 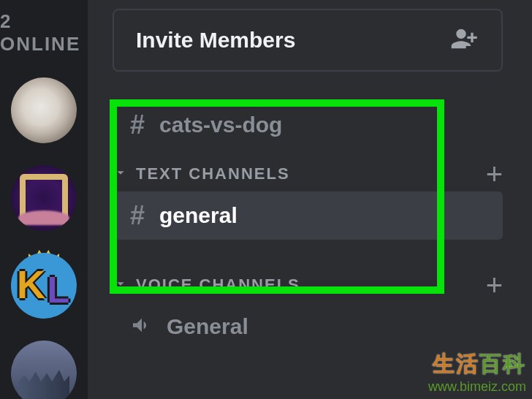 What do you see at coordinates (44, 33) in the screenshot?
I see `online-status: 2 ONLINE` at bounding box center [44, 33].